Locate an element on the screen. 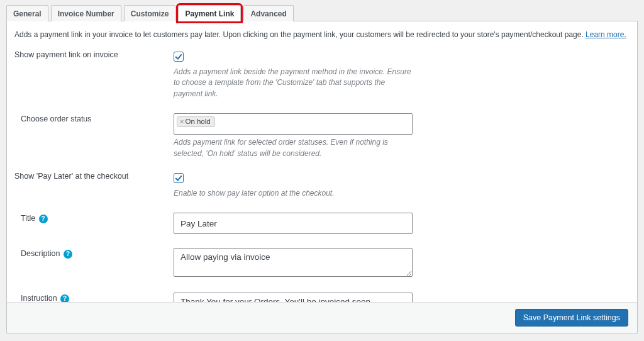 This screenshot has height=341, width=644. instruction-label-text: Instruction is located at coordinates (39, 298).